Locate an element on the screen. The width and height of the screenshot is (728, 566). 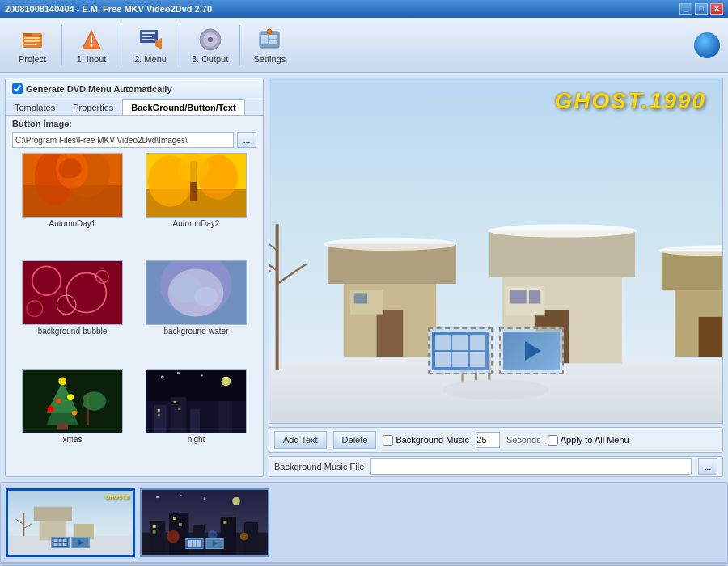
menu-grid-button is located at coordinates (460, 351).